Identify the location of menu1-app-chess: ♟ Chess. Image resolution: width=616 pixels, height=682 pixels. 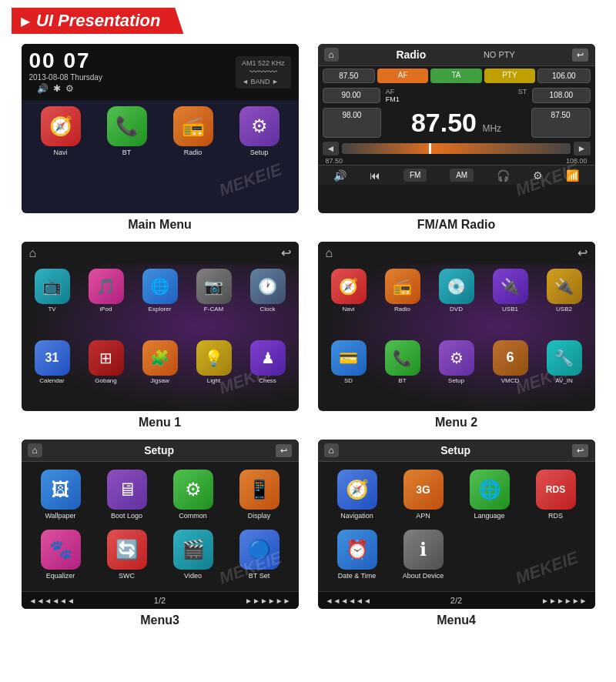
(268, 374).